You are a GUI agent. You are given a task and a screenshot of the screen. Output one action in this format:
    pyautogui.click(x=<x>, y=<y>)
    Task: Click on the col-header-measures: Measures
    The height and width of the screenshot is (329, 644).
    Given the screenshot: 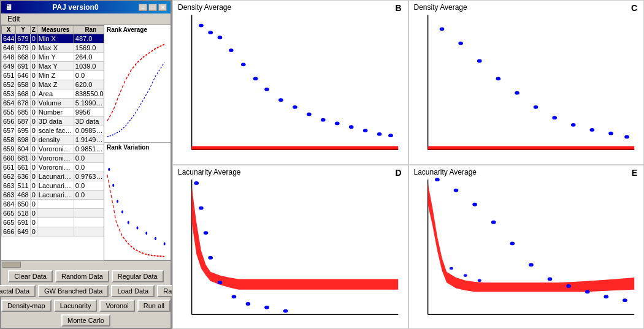 What is the action you would take?
    pyautogui.click(x=55, y=30)
    